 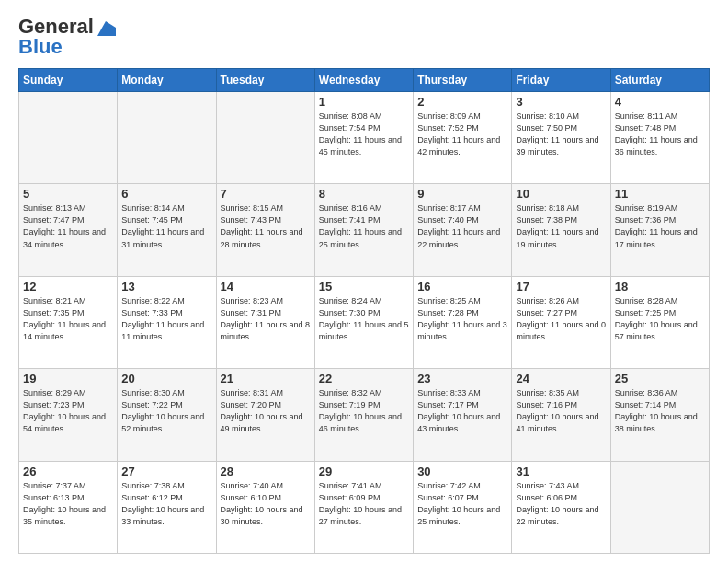 I want to click on day-number: 24, so click(x=561, y=379).